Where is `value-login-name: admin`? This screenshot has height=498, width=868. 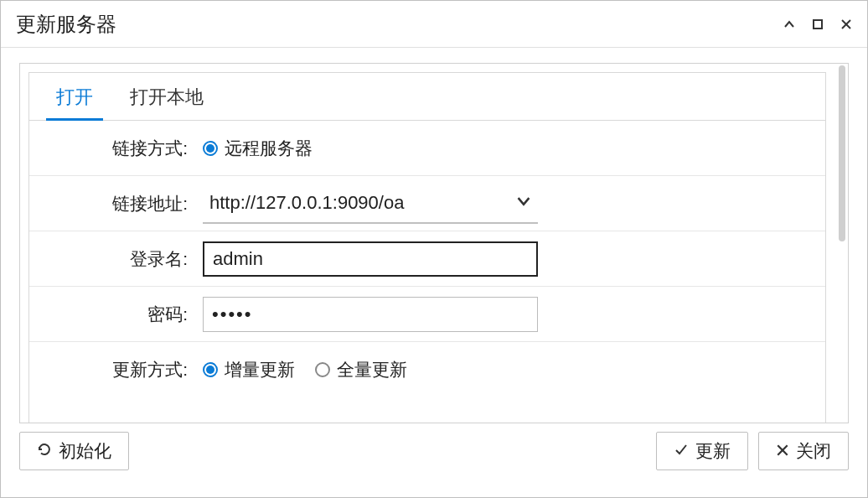 value-login-name: admin is located at coordinates (509, 259).